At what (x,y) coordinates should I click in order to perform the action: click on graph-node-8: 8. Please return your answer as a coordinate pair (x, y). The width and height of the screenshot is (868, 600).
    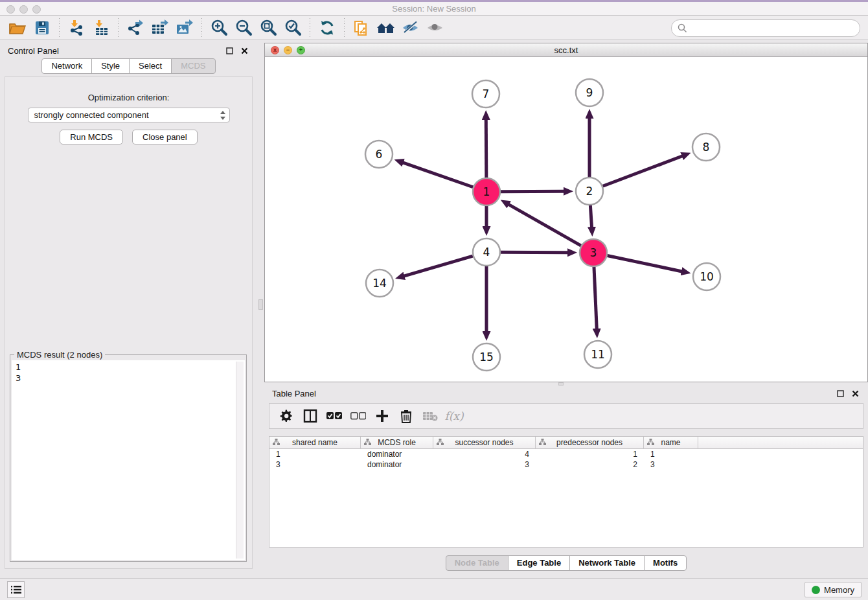
    Looking at the image, I should click on (706, 147).